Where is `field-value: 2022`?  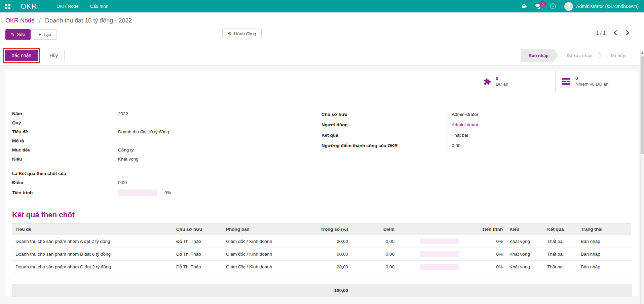
field-value: 2022 is located at coordinates (217, 114).